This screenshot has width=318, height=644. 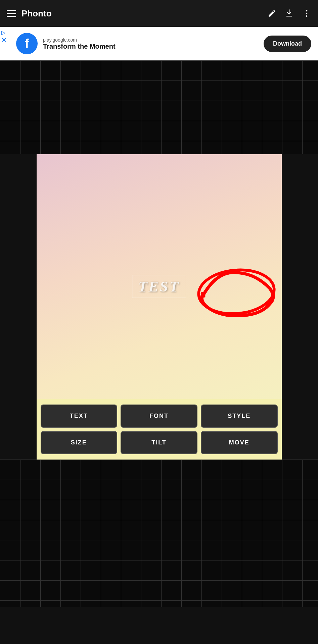 I want to click on edit-button, so click(x=272, y=13).